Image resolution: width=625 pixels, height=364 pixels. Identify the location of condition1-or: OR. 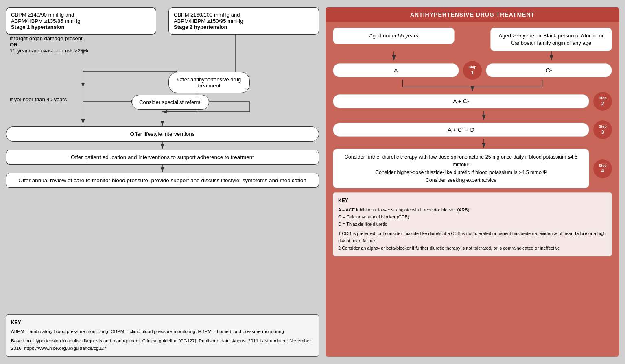
(14, 45).